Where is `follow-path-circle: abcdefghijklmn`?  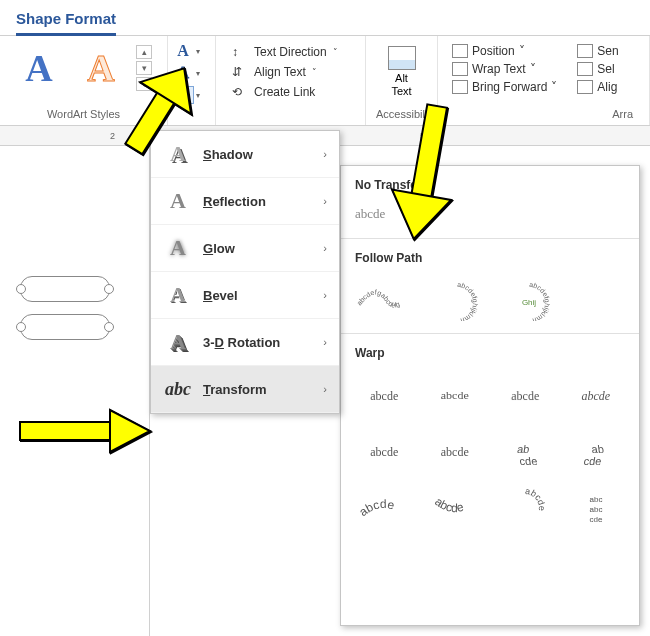 follow-path-circle: abcdefghijklmn is located at coordinates (457, 301).